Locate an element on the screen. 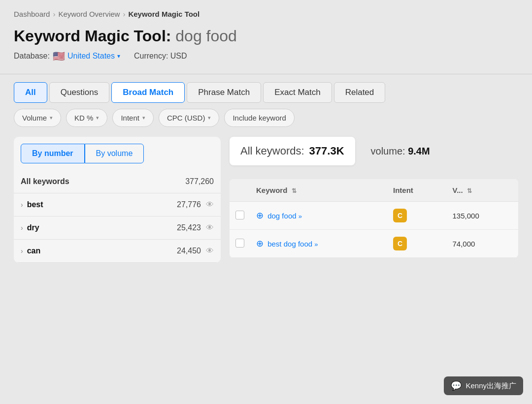 Image resolution: width=532 pixels, height=404 pixels. left-table-row-all: All keywords 377,260 is located at coordinates (117, 182).